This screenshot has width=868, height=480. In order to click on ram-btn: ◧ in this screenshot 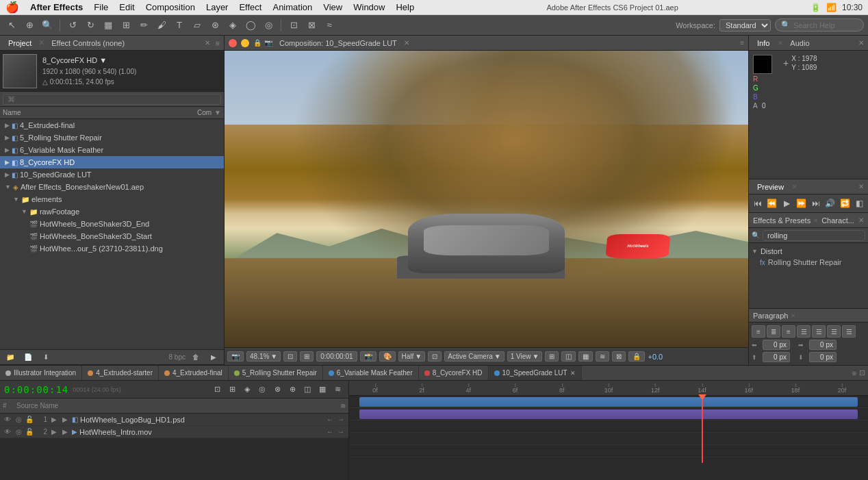, I will do `click(860, 203)`.